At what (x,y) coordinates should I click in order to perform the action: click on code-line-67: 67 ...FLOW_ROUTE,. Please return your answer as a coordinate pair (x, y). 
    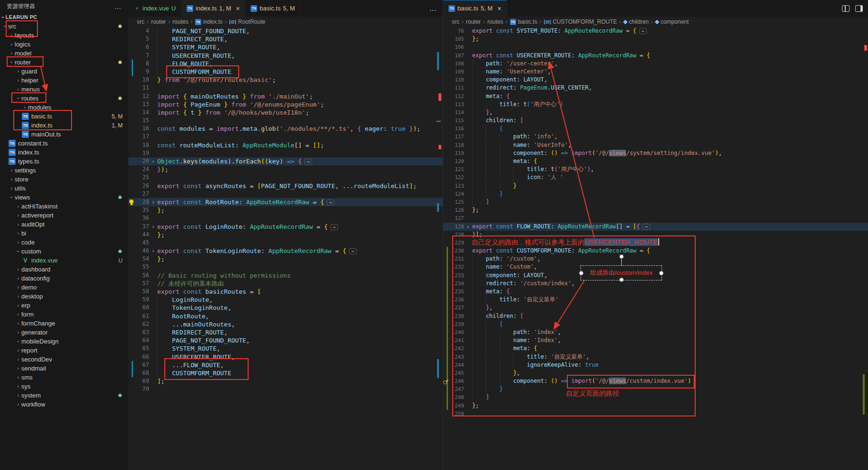
    Looking at the image, I should click on (286, 365).